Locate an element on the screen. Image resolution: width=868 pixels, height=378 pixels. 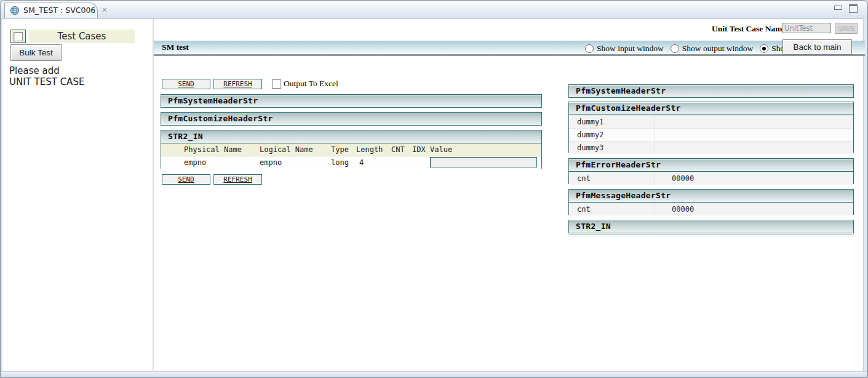
cell-type: long is located at coordinates (340, 163).